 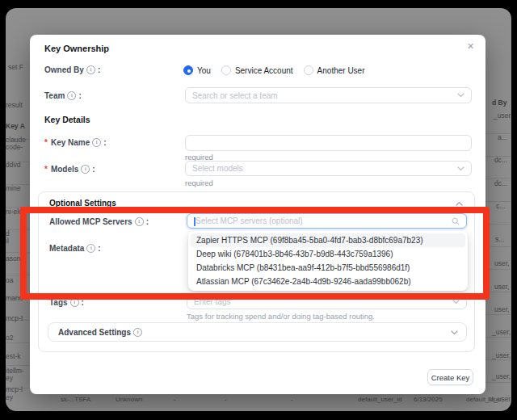 I want to click on background-text-fragment: code-, so click(x=15, y=147).